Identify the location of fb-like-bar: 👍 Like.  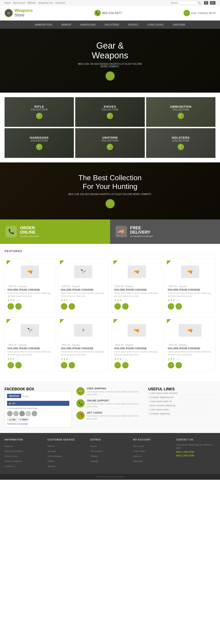
(38, 403).